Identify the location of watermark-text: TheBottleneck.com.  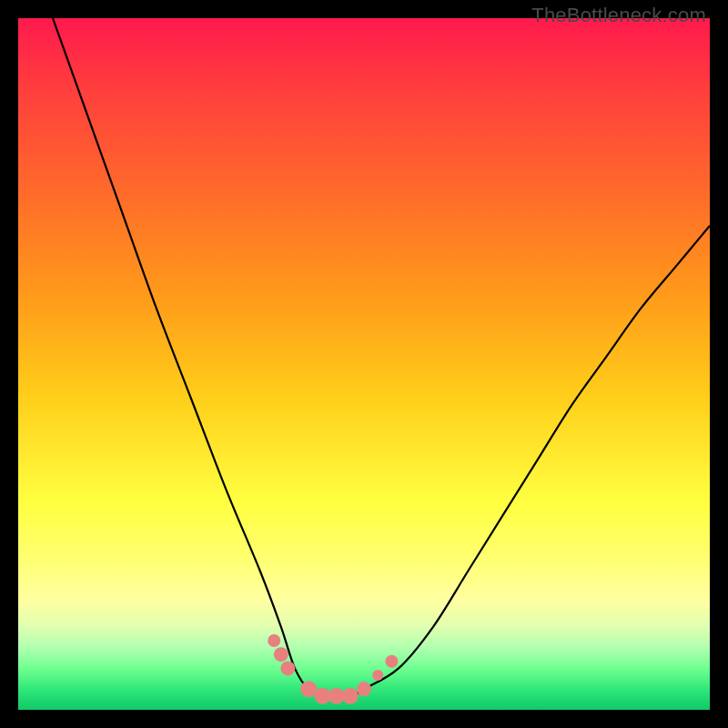
(619, 15).